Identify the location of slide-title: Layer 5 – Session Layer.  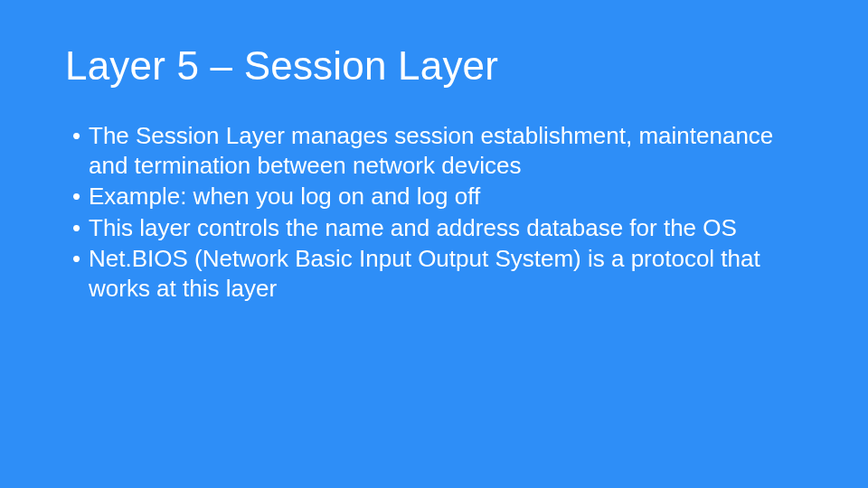
(438, 66).